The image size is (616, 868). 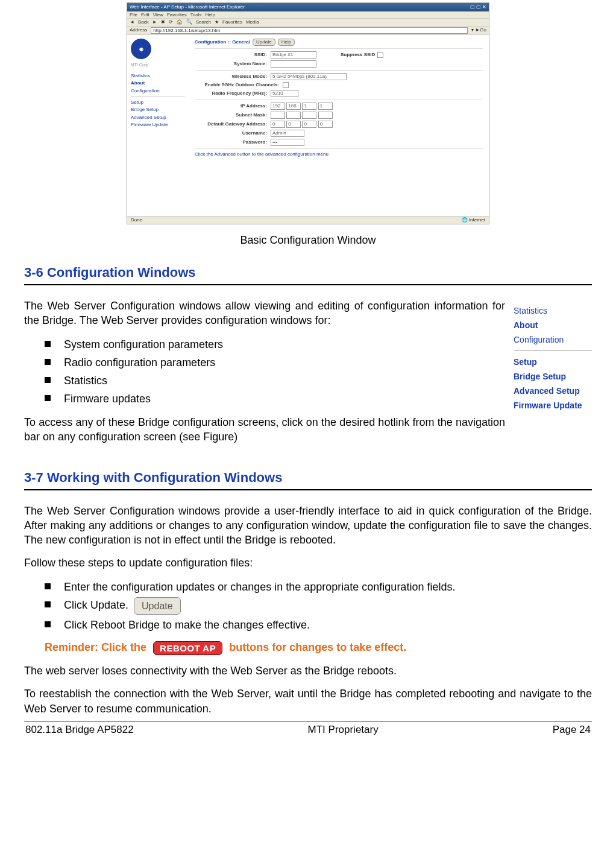 What do you see at coordinates (233, 93) in the screenshot?
I see `radio-freq-label: Radio Frequency (MHz):` at bounding box center [233, 93].